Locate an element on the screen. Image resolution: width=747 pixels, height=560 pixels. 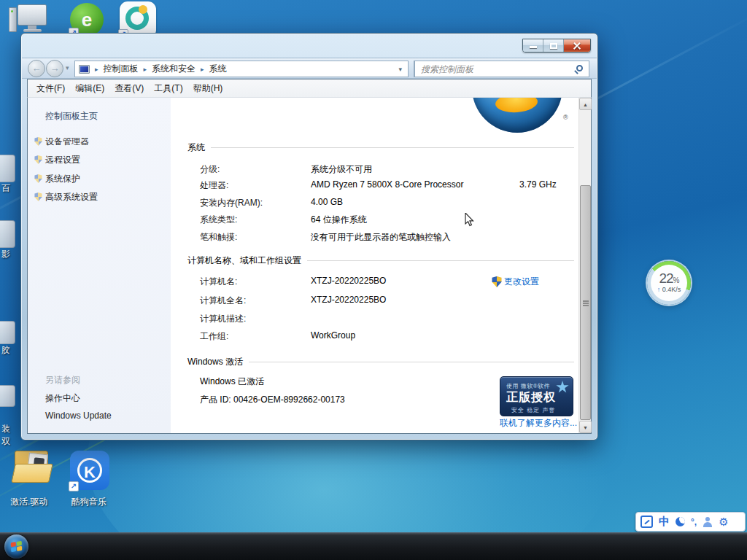
address-breadcrumb-bar: ▸ 控制面板 ▸ 系统和安全 ▸ 系统 ▾ is located at coordinates (241, 69).